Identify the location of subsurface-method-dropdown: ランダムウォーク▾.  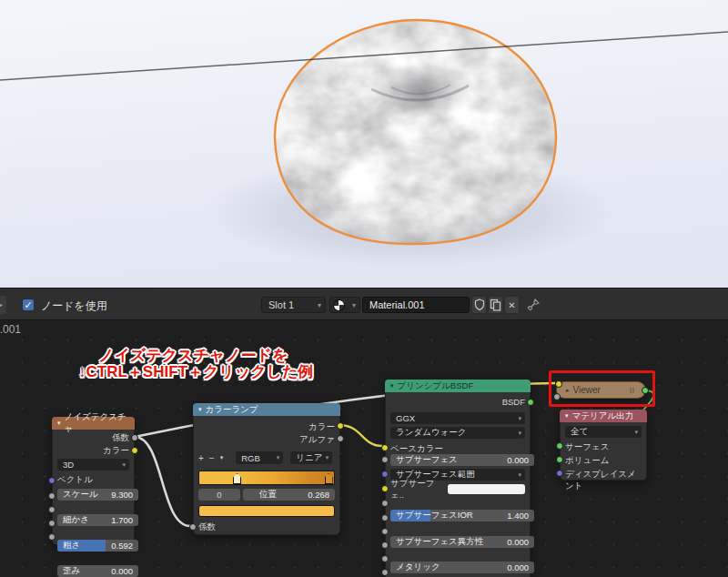
(458, 433).